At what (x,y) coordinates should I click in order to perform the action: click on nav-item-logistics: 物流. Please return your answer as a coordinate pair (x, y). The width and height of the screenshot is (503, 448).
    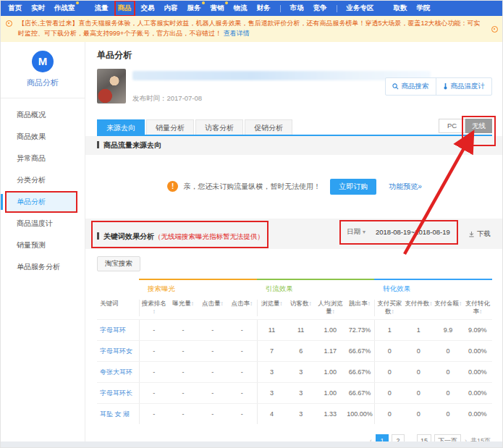
    Looking at the image, I should click on (240, 9).